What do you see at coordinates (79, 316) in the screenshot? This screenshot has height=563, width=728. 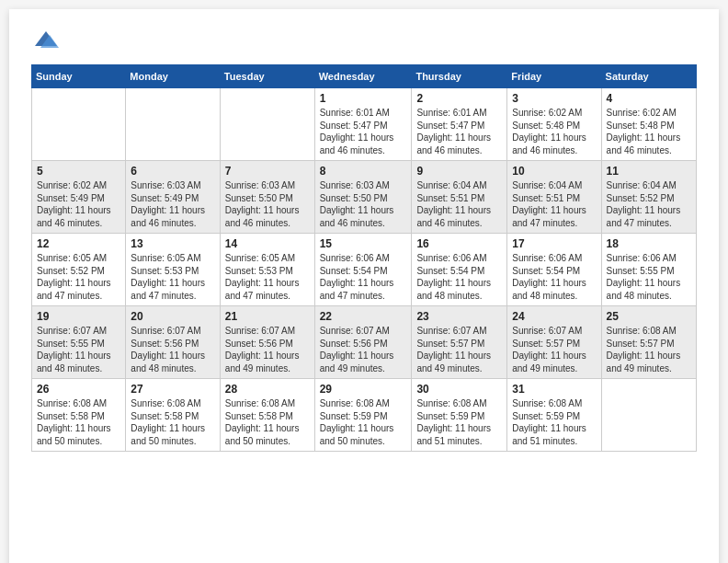 I see `day-number: 19` at bounding box center [79, 316].